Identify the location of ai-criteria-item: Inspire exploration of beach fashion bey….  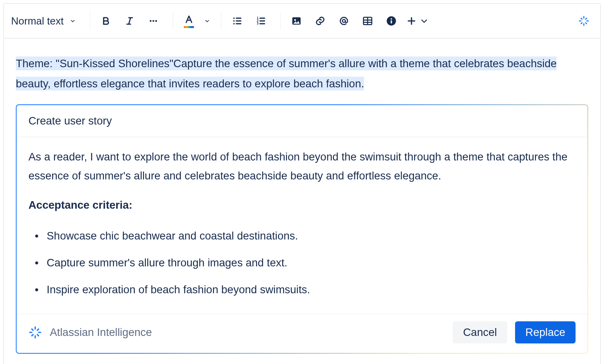
(311, 290).